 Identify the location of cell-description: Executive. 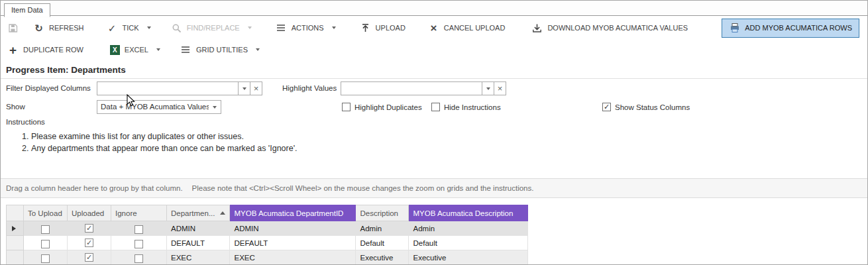
(382, 258).